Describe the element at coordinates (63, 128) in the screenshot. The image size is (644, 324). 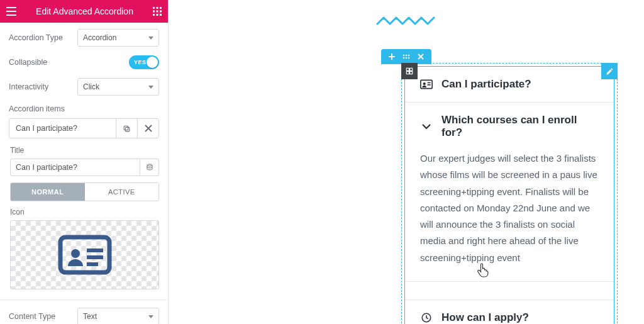
I see `accordion-item-name: Can I participate?` at that location.